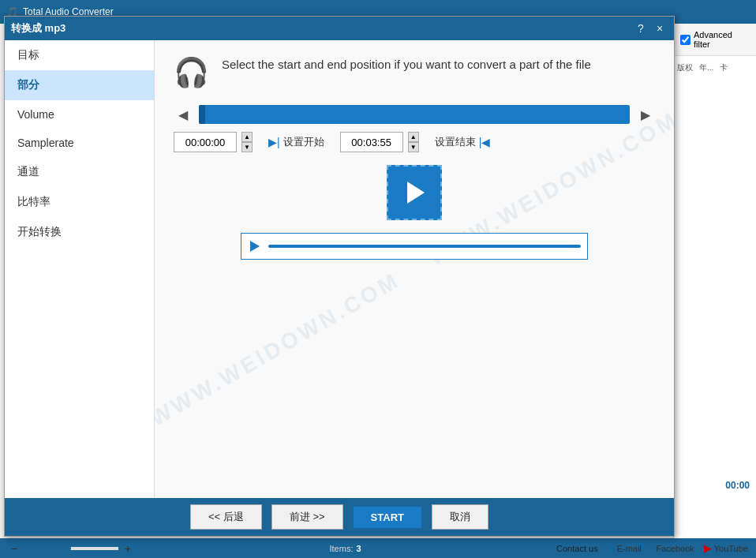 Image resolution: width=756 pixels, height=558 pixels. Describe the element at coordinates (297, 142) in the screenshot. I see `set-start-button: ▶| 设置开始` at that location.